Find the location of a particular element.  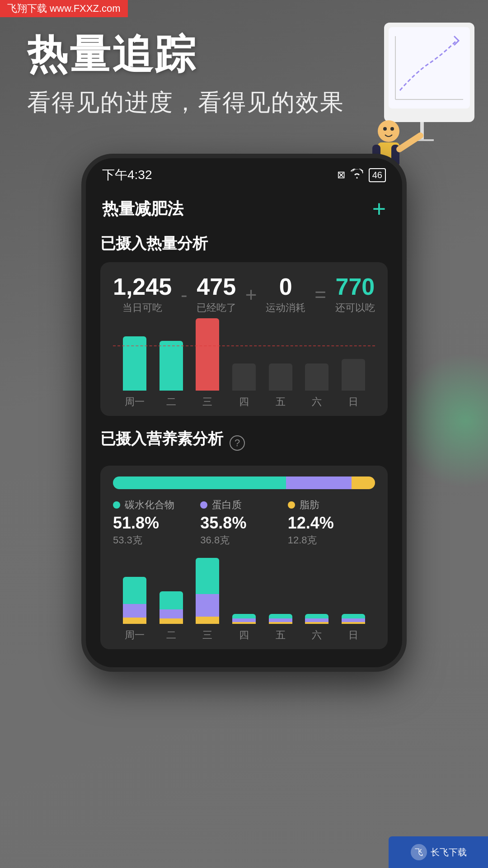

sb-teal-二 is located at coordinates (171, 600).